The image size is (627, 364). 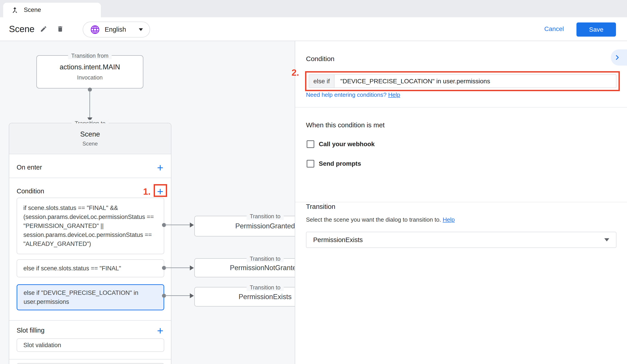 I want to click on condition-help-text: Need help entering conditions?, so click(x=346, y=95).